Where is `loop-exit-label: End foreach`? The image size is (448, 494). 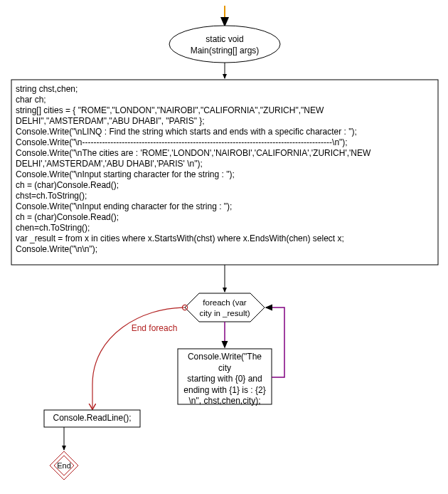 loop-exit-label: End foreach is located at coordinates (154, 329).